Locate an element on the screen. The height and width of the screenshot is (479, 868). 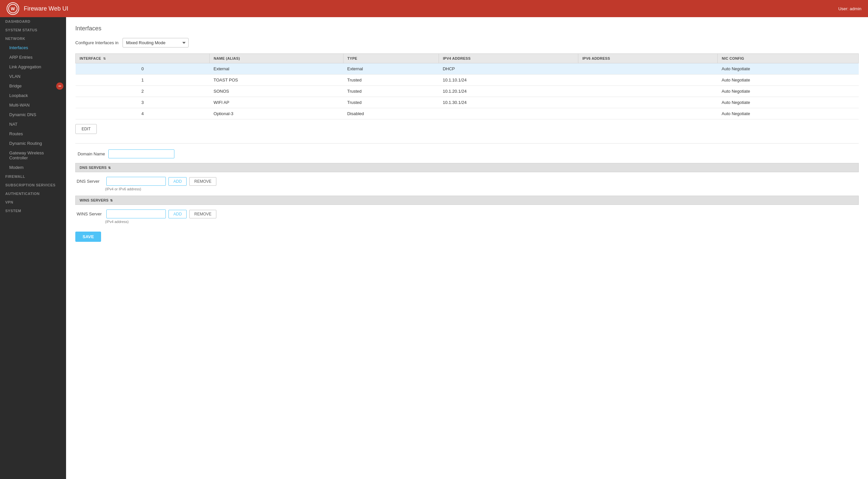
wins-hint: (IPv4 address) is located at coordinates (117, 221).